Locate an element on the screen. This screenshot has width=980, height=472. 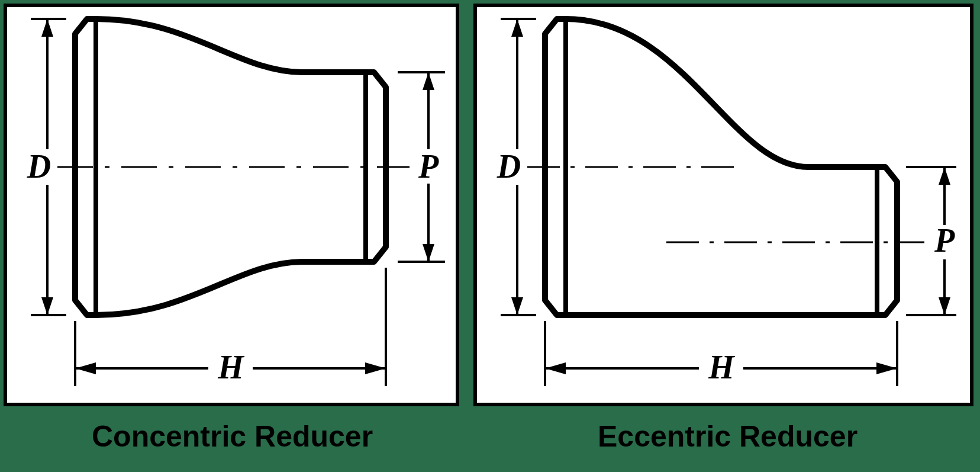
dim-P-right: P is located at coordinates (934, 241).